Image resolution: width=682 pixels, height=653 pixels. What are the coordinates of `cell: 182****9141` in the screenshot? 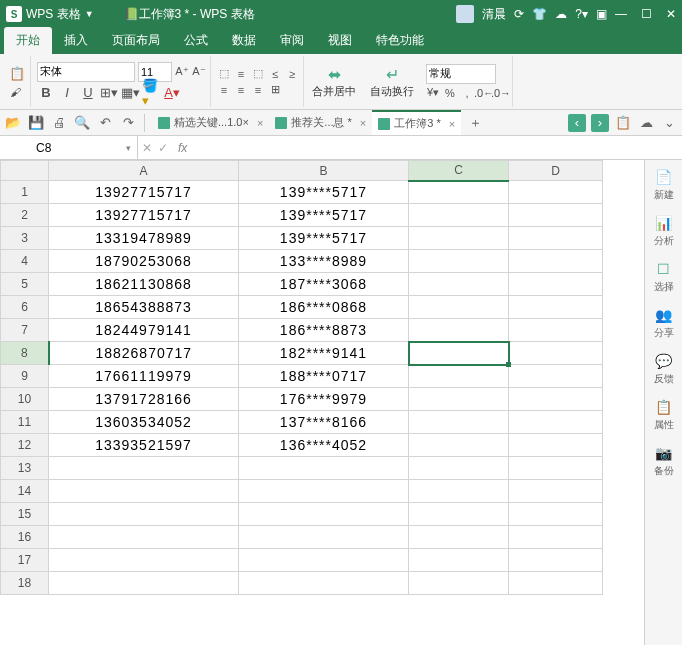 It's located at (324, 354).